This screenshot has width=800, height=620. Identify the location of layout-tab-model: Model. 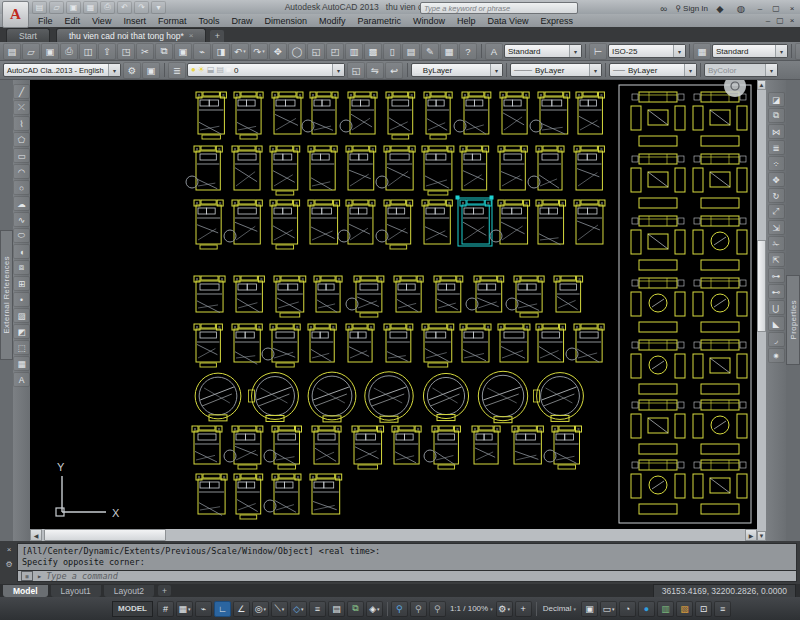
(26, 591).